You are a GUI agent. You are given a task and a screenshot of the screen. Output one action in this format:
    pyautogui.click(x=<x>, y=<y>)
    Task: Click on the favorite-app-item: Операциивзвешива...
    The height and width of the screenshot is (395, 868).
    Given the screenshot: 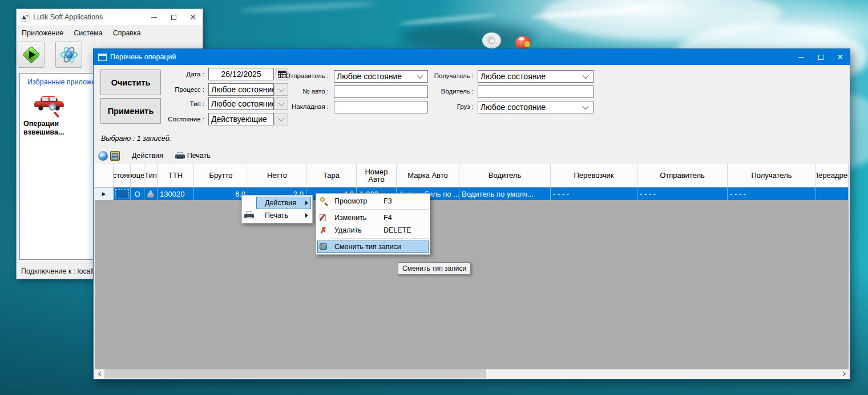 What is the action you would take?
    pyautogui.click(x=58, y=115)
    